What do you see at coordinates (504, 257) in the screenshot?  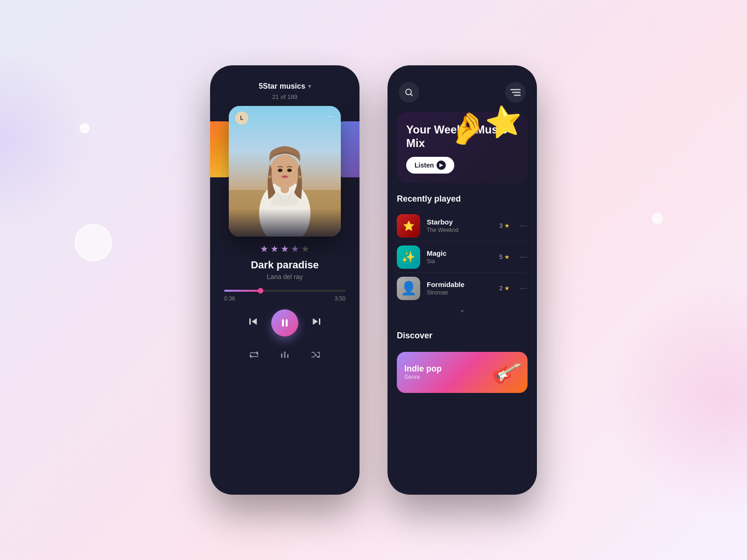 I see `track-rating-magic: 5 ★` at bounding box center [504, 257].